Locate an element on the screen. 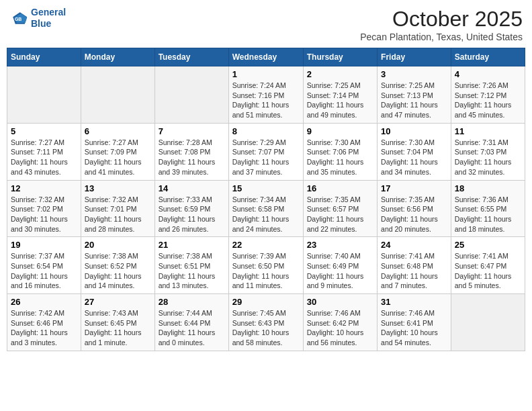 The image size is (532, 411). calendar-cell: 15Sunrise: 7:34 AM Sunset: 6:58 PM Dayli… is located at coordinates (266, 208).